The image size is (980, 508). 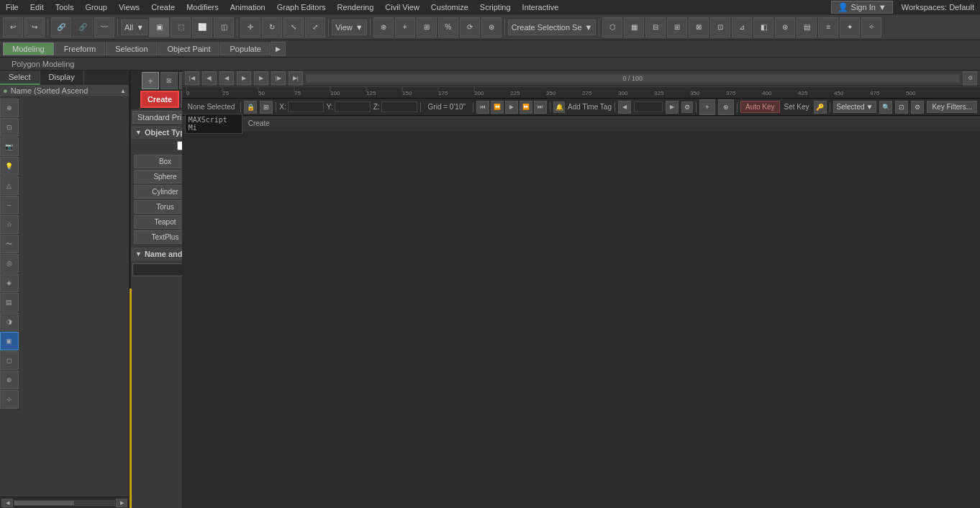 I want to click on y-input, so click(x=353, y=106).